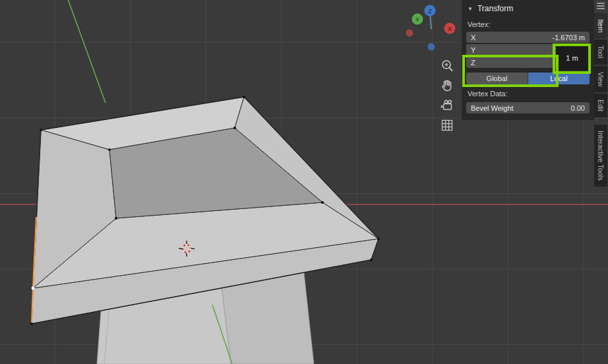 This screenshot has height=364, width=608. I want to click on gizmo-neg-z-axis, so click(431, 47).